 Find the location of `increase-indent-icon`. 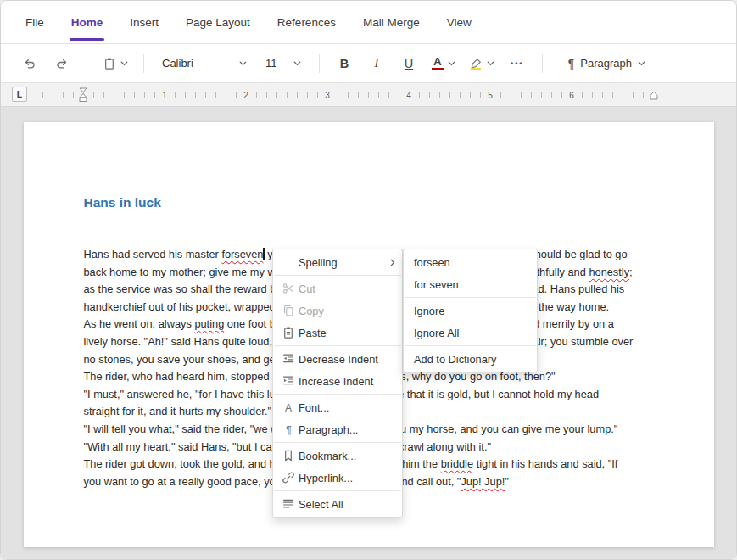

increase-indent-icon is located at coordinates (288, 381).